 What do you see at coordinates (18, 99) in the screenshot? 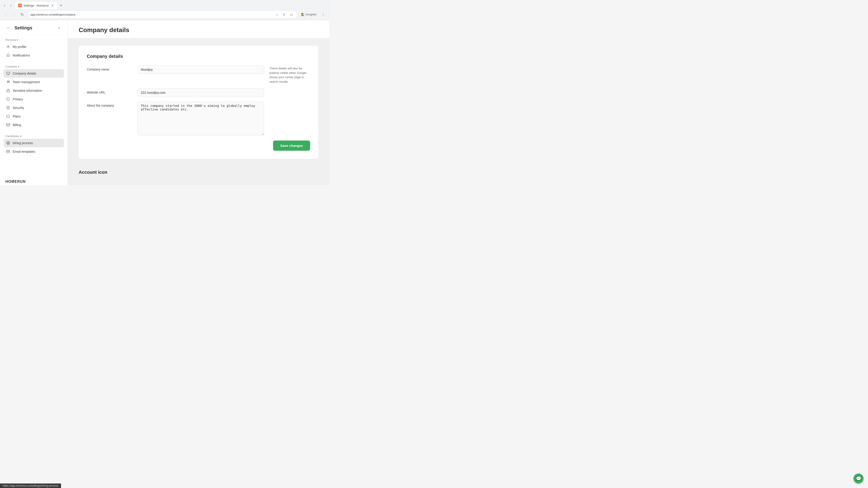
I see `sidebar-item-label: Privacy` at bounding box center [18, 99].